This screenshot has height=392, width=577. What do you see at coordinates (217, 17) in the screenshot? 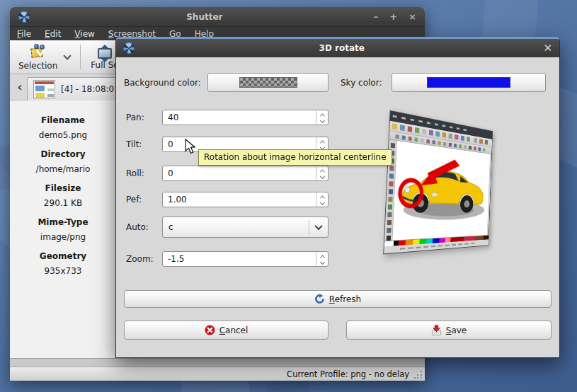
I see `main-titlebar: Shutter – + ×` at bounding box center [217, 17].